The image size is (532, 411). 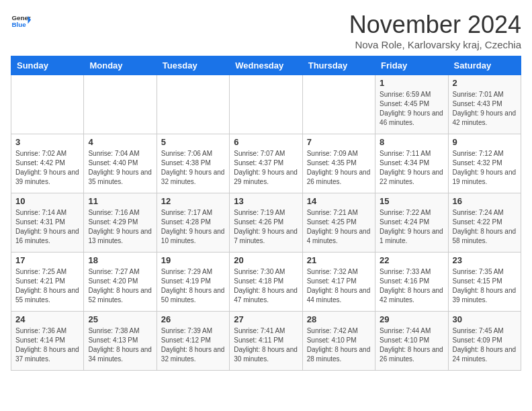 What do you see at coordinates (339, 222) in the screenshot?
I see `day-info: Sunset: 4:25 PM` at bounding box center [339, 222].